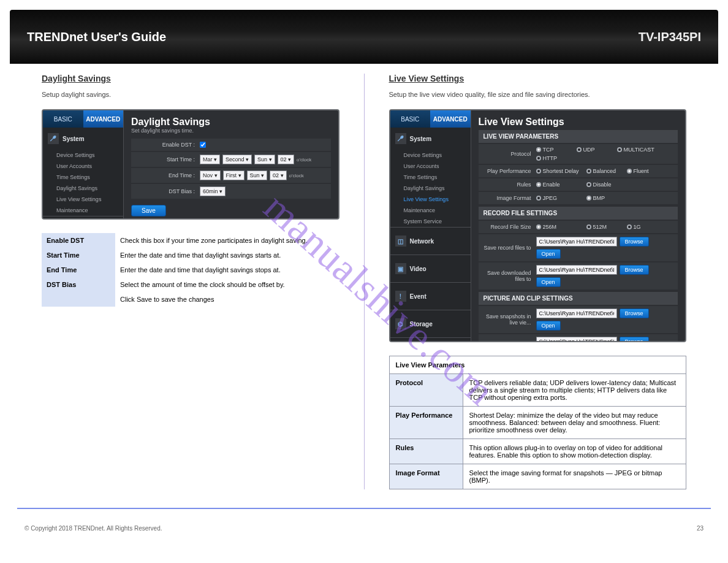 This screenshot has width=728, height=563. What do you see at coordinates (364, 536) in the screenshot?
I see `page-footer: © Copyright 2018 TRENDnet. All Rights Re…` at bounding box center [364, 536].